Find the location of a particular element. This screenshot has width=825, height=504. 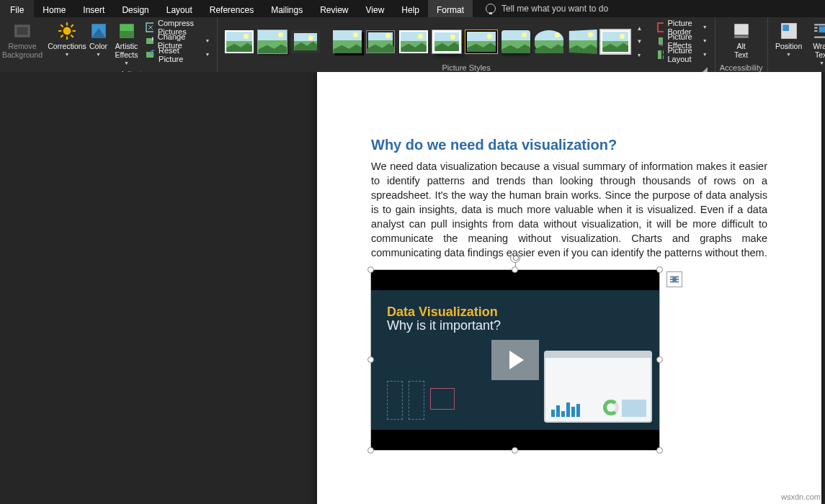

tell-me-placeholder: Tell me what you want to do is located at coordinates (555, 9).